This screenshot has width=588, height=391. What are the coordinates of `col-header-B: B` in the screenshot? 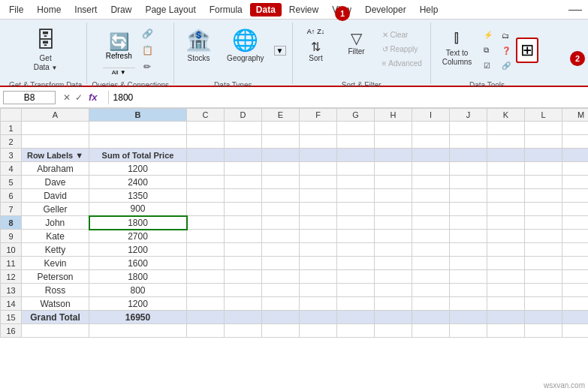 It's located at (138, 116).